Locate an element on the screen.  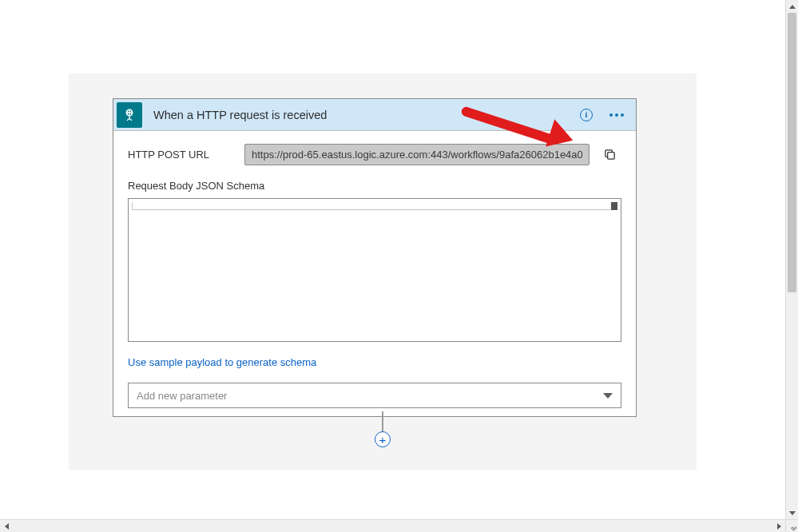
add-step-button: + is located at coordinates (383, 439).